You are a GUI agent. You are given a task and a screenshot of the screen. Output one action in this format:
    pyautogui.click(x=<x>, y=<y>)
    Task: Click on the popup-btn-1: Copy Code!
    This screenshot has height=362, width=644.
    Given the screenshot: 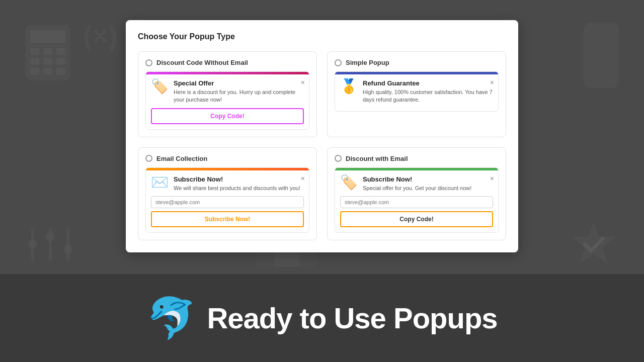 What is the action you would take?
    pyautogui.click(x=227, y=116)
    